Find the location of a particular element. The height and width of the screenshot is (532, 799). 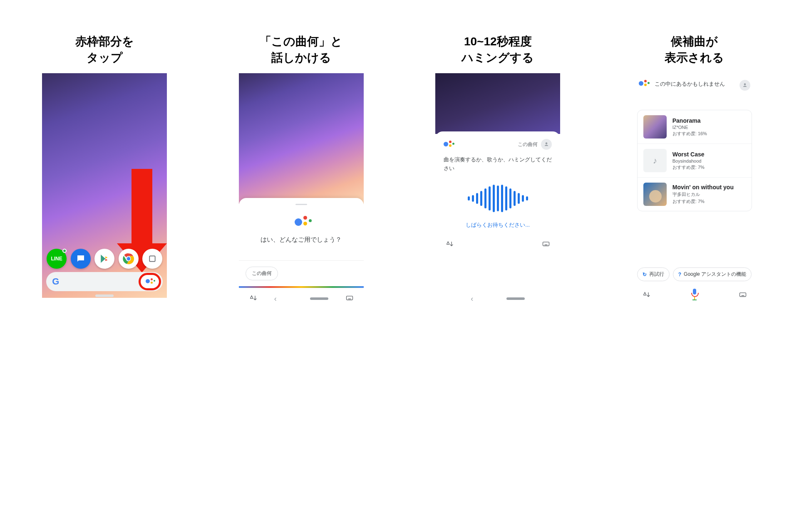

line-label: LINE is located at coordinates (57, 259).